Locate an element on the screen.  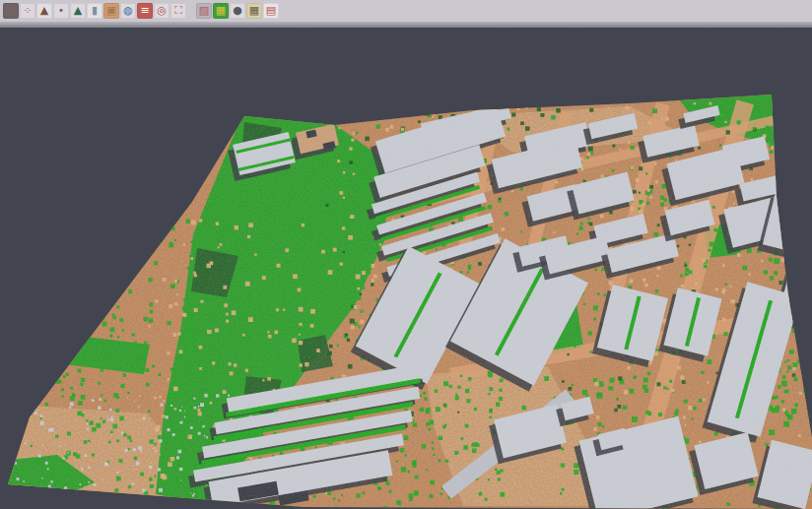
toolbar-button-point-cloud: ⁙ is located at coordinates (11, 11).